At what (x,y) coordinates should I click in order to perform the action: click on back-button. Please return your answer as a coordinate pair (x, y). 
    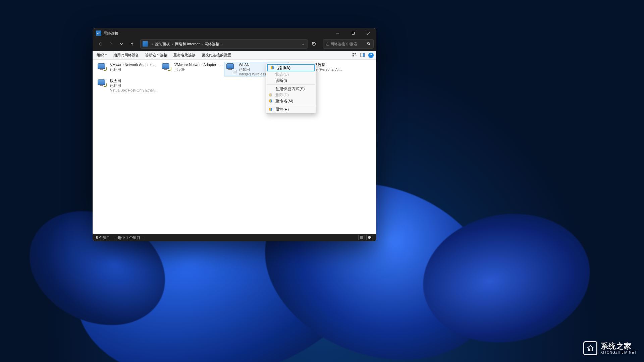
    Looking at the image, I should click on (100, 44).